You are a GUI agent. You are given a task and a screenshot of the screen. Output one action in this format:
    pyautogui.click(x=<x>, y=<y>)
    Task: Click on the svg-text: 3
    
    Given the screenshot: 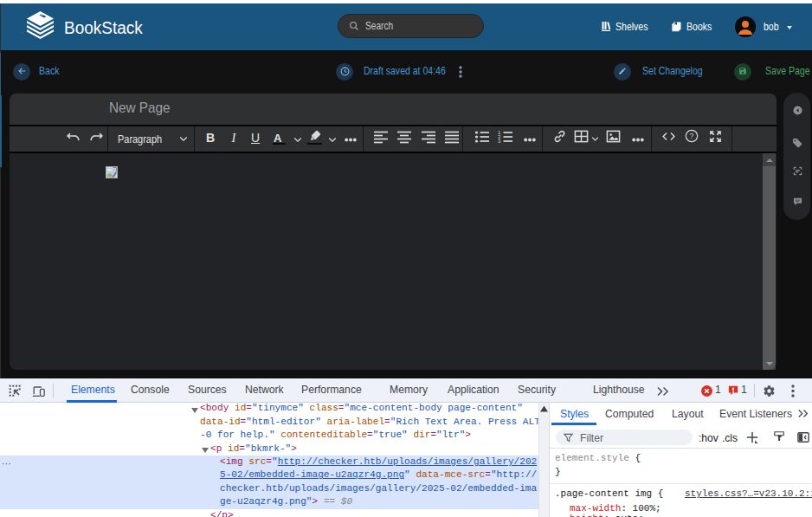 What is the action you would take?
    pyautogui.click(x=499, y=141)
    